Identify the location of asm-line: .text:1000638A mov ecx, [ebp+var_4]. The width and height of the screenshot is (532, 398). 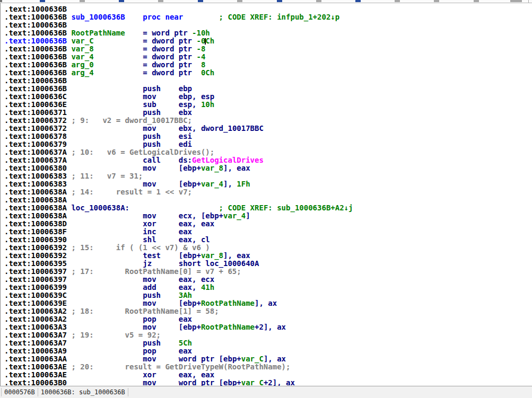
(268, 216).